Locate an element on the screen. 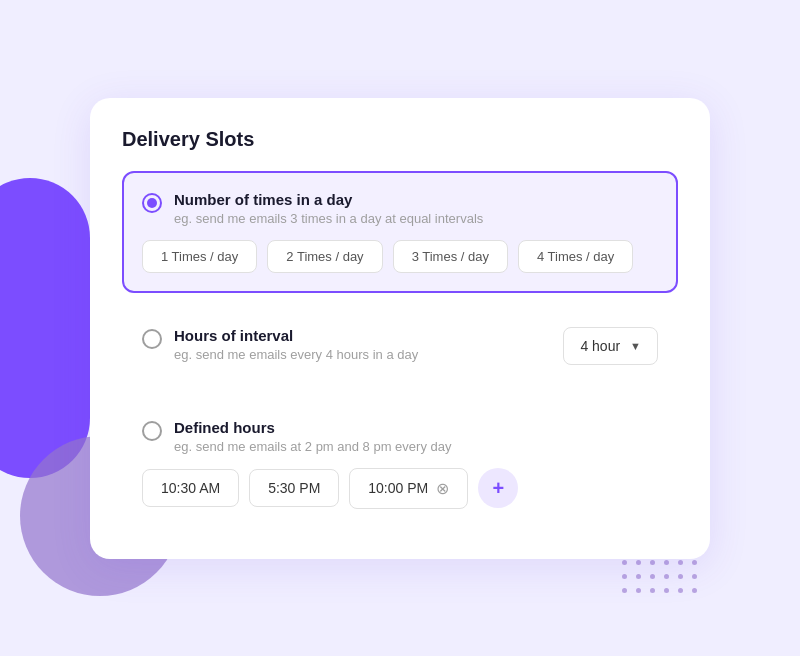 The image size is (800, 656). section-times-in-day: Number of times in a day eg. send me ema… is located at coordinates (400, 232).